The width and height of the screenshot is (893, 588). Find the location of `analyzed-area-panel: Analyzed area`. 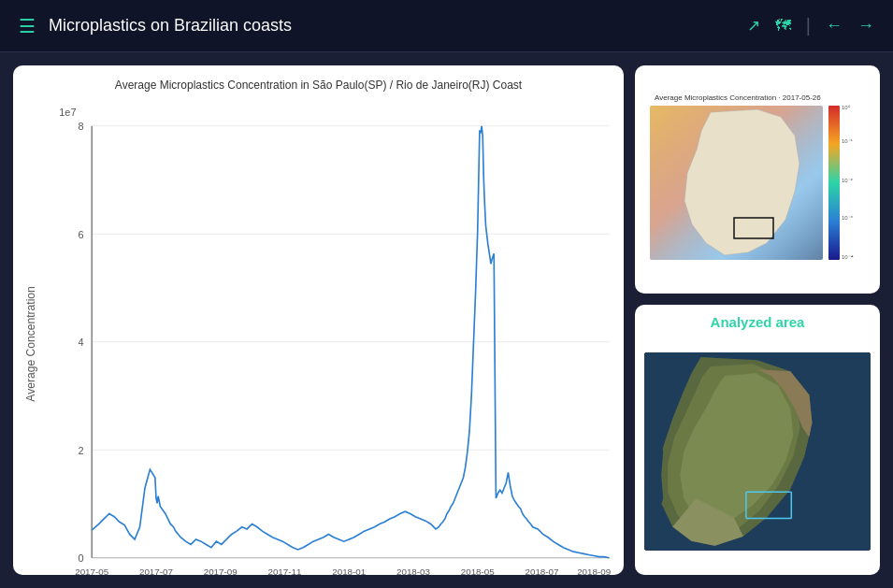

analyzed-area-panel: Analyzed area is located at coordinates (757, 439).